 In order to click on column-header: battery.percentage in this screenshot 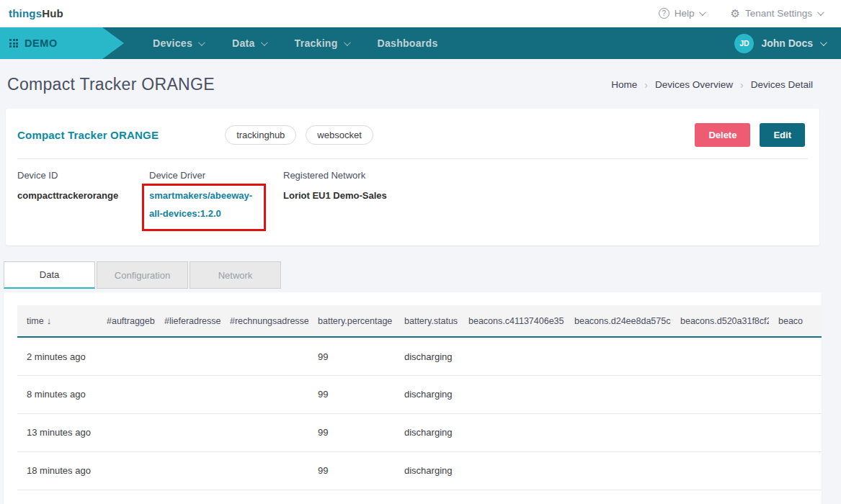, I will do `click(352, 321)`.